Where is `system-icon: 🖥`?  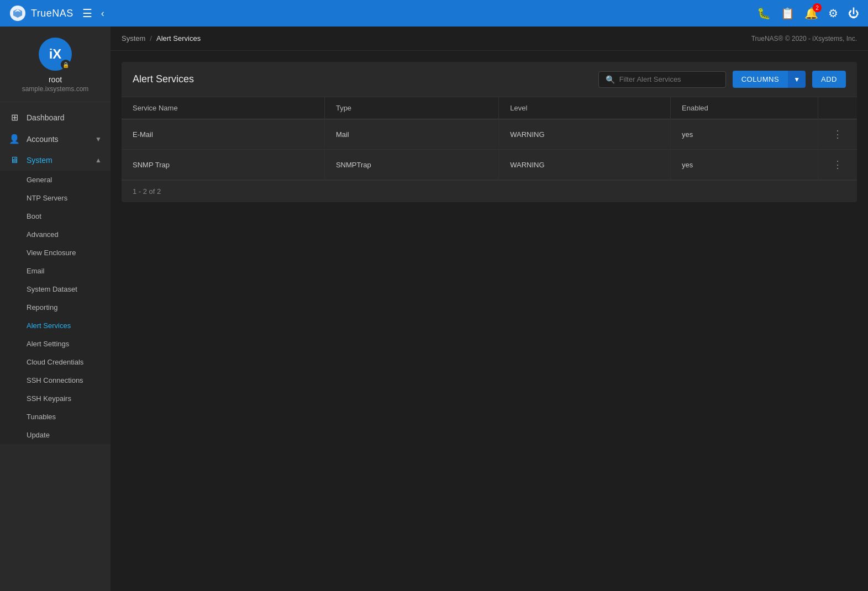
system-icon: 🖥 is located at coordinates (14, 160).